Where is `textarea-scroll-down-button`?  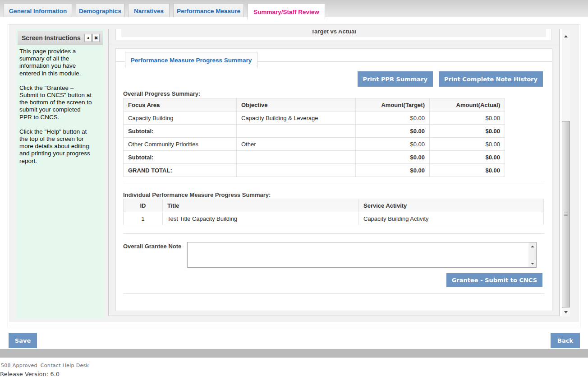
textarea-scroll-down-button is located at coordinates (532, 264).